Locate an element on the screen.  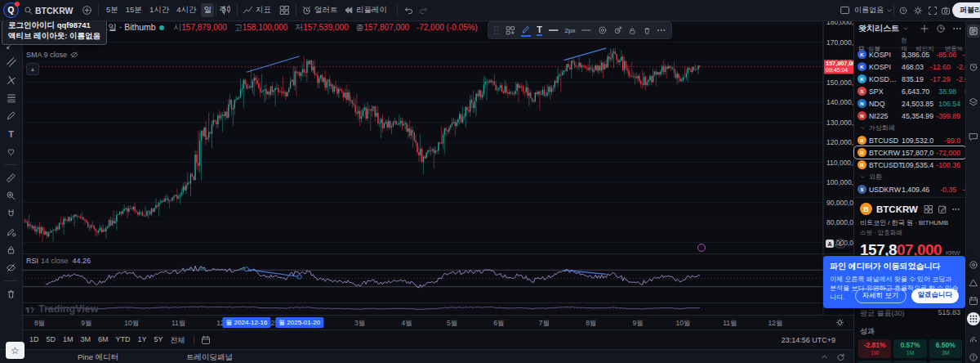
alert-button: 얼러트 is located at coordinates (320, 10).